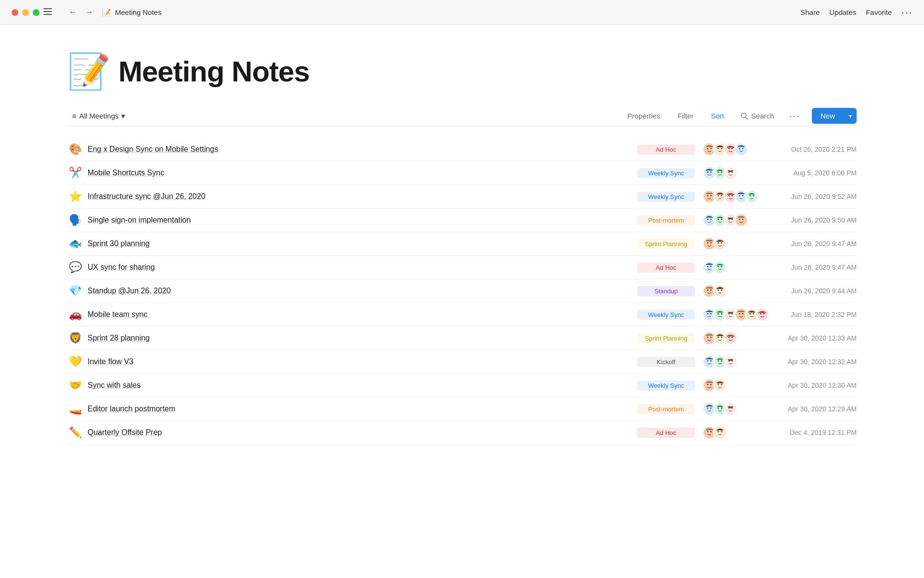 The width and height of the screenshot is (924, 578). What do you see at coordinates (850, 116) in the screenshot?
I see `new-btn-chevron-icon: ▾` at bounding box center [850, 116].